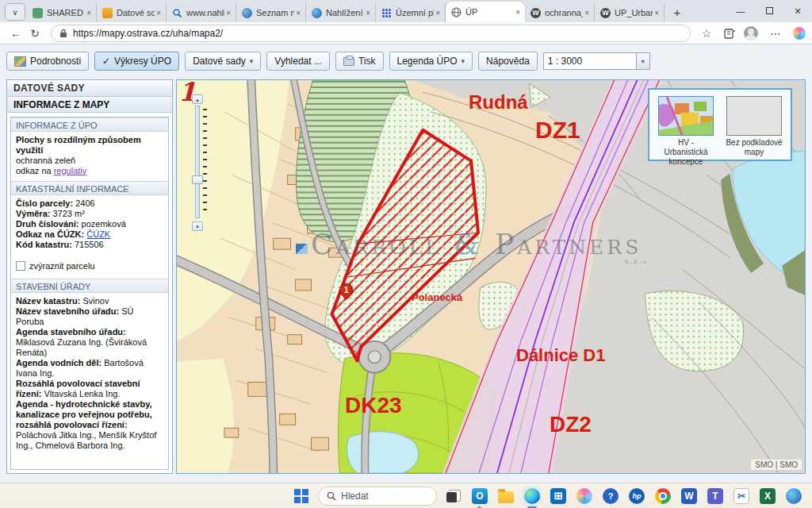 Image resolution: width=812 pixels, height=508 pixels. Describe the element at coordinates (62, 13) in the screenshot. I see `tab-shared-list: SHARED LIST ×` at that location.